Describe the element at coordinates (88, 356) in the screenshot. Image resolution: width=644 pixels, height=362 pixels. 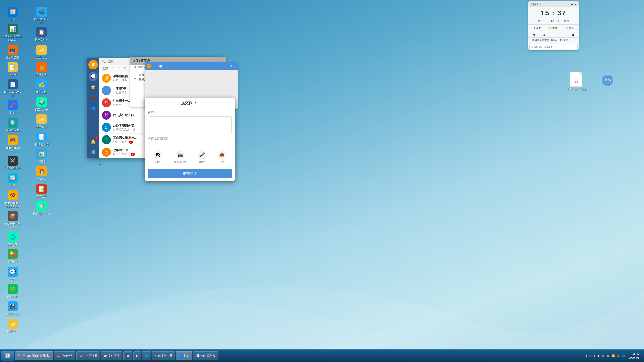
I see `taskbar-item-taskmgr: 🖥 任务管理器` at that location.